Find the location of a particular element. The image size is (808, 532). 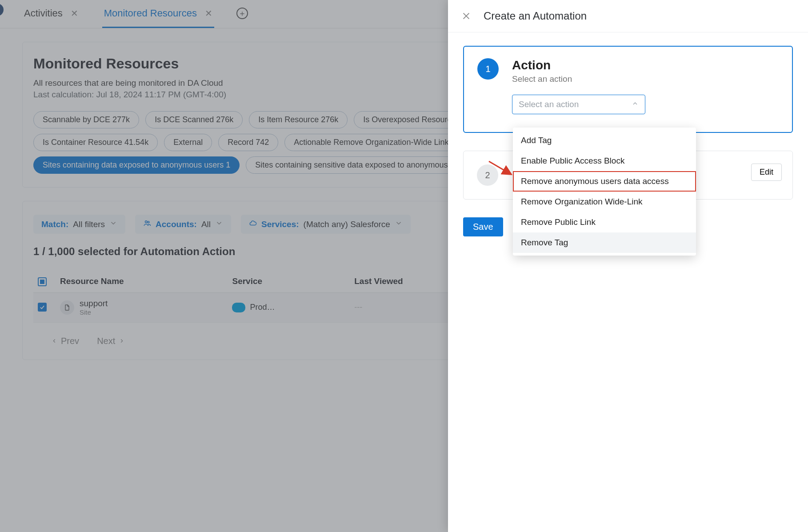

dropdown-item: Remove Organization Wide-Link is located at coordinates (604, 202).